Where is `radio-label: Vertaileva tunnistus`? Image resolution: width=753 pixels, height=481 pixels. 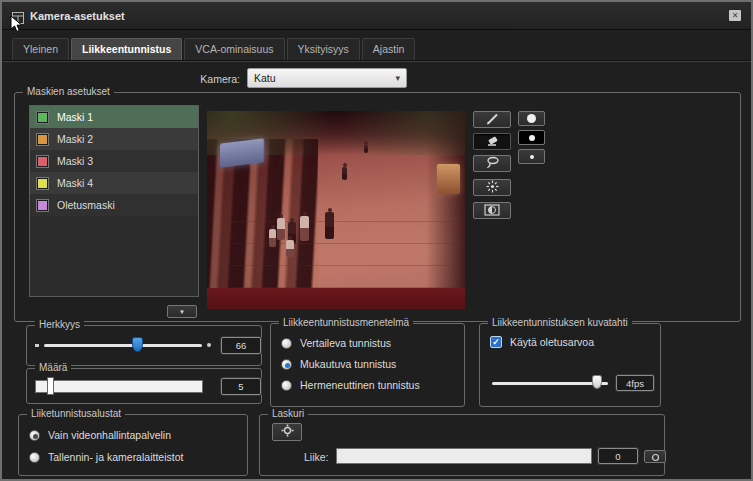 radio-label: Vertaileva tunnistus is located at coordinates (346, 343).